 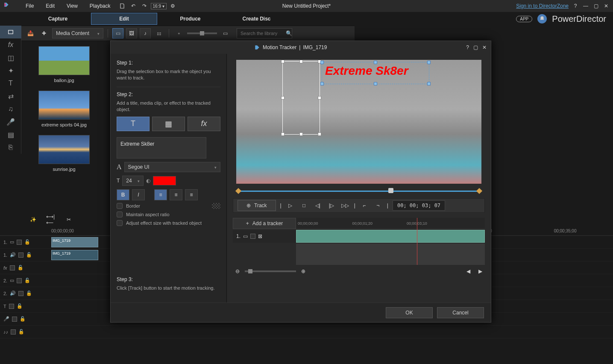 What do you see at coordinates (11, 32) in the screenshot?
I see `rail-media-icon` at bounding box center [11, 32].